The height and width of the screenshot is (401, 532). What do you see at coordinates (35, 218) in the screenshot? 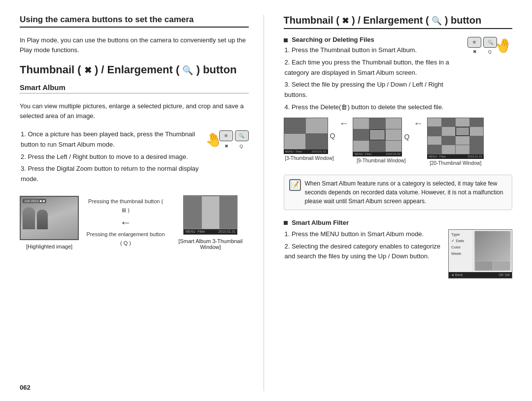
I see `couple-silhouette` at bounding box center [35, 218].